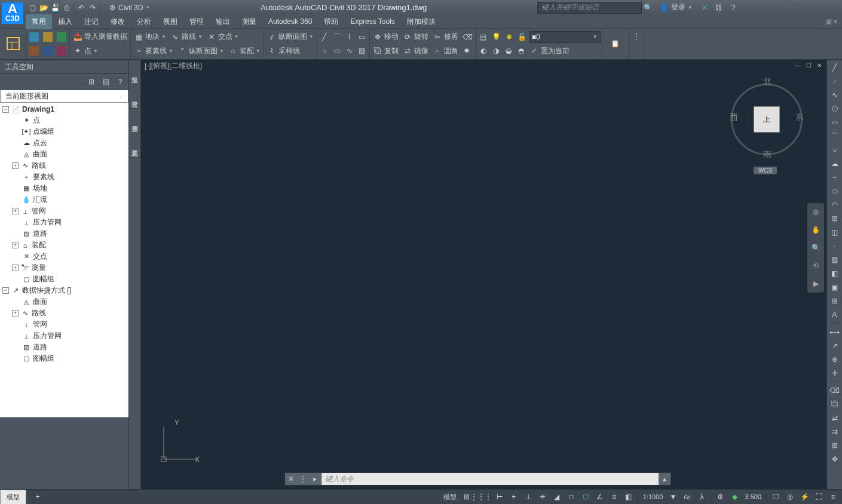  Describe the element at coordinates (44, 8) in the screenshot. I see `open-icon: 📂` at that location.